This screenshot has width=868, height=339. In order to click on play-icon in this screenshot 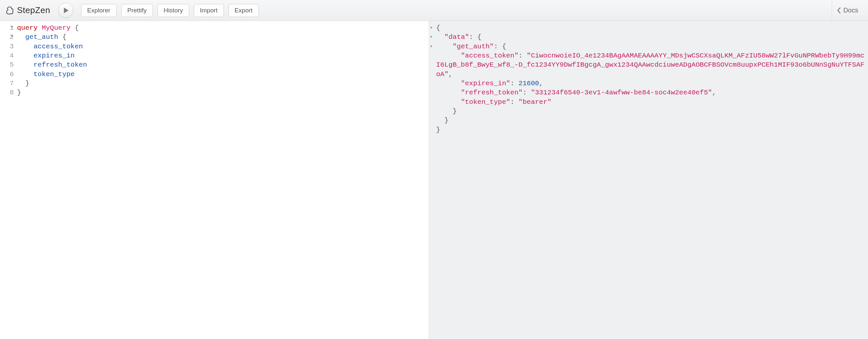, I will do `click(66, 10)`.